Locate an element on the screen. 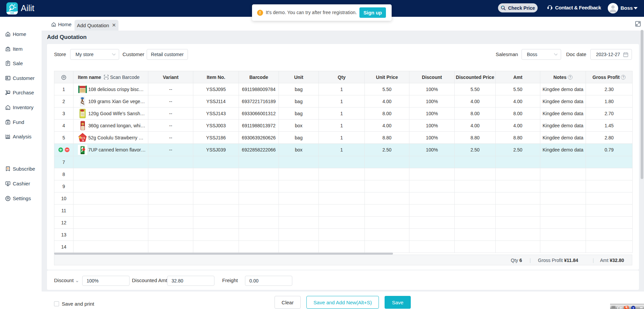 Image resolution: width=644 pixels, height=309 pixels. svg-text: CH is located at coordinates (620, 308).